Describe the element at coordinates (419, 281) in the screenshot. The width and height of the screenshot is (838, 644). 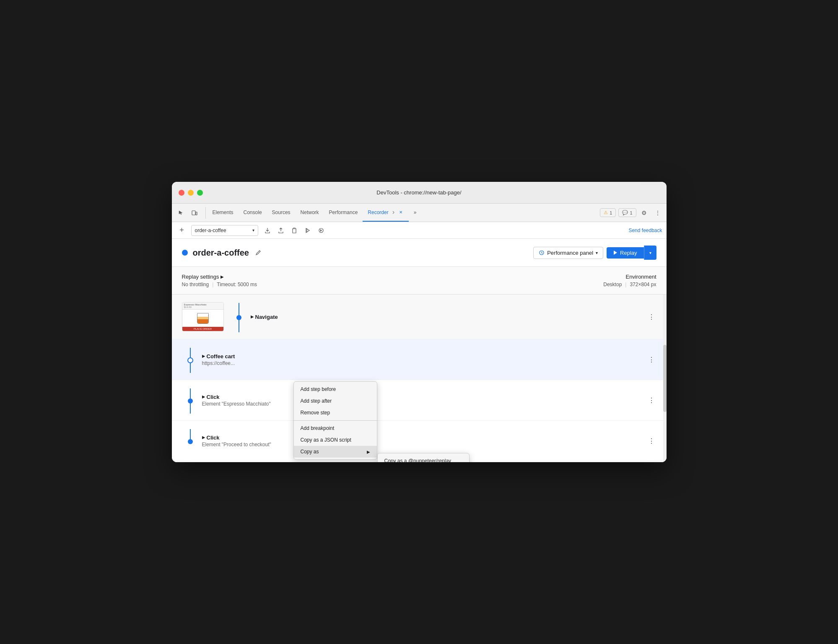
I see `settings-section: Replay settings ▶ No throttling | Timeou…` at that location.